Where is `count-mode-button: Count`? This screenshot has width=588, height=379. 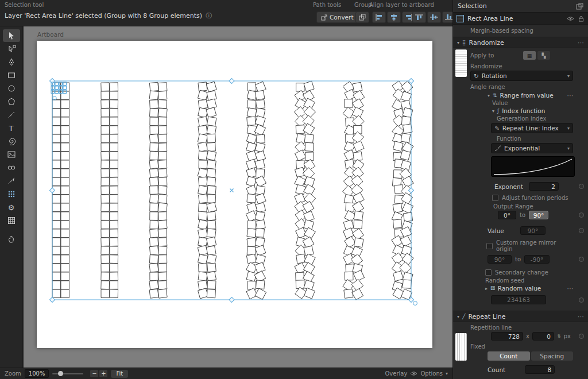 count-mode-button: Count is located at coordinates (509, 356).